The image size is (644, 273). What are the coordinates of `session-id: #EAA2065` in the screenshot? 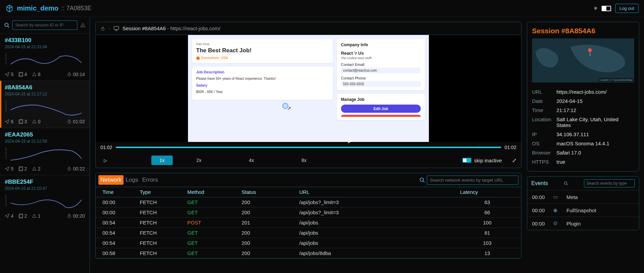 It's located at (45, 135).